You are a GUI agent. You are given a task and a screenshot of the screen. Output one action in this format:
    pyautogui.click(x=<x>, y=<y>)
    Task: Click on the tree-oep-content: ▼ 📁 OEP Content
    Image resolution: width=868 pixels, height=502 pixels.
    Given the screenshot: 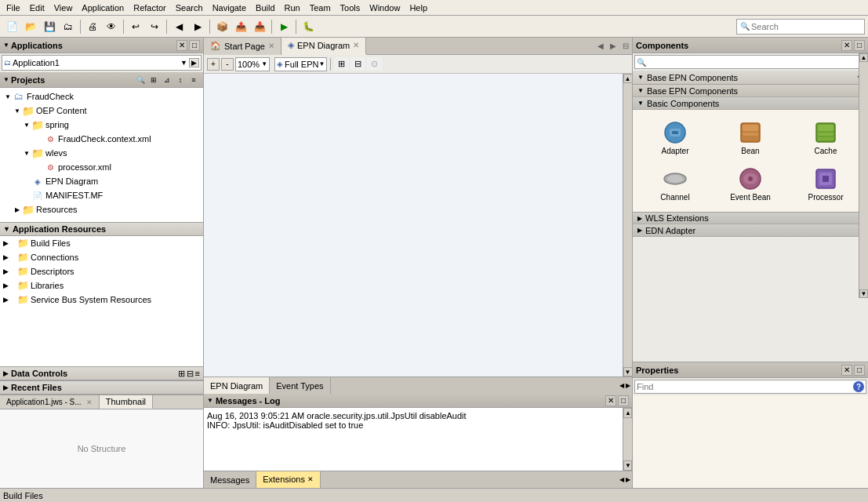 What is the action you would take?
    pyautogui.click(x=102, y=111)
    